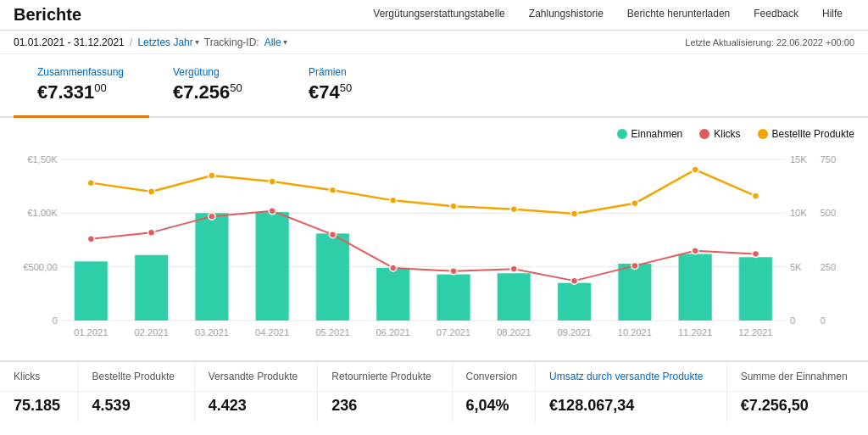  I want to click on tab-verguetung: Vergütungserstattungstabelle, so click(439, 15).